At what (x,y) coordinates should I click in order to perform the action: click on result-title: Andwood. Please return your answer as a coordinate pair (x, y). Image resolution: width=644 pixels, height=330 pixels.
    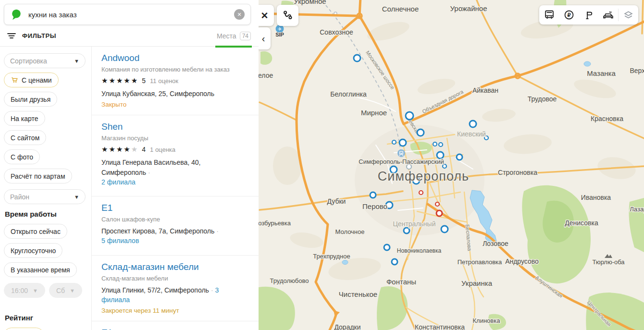
    Looking at the image, I should click on (175, 58).